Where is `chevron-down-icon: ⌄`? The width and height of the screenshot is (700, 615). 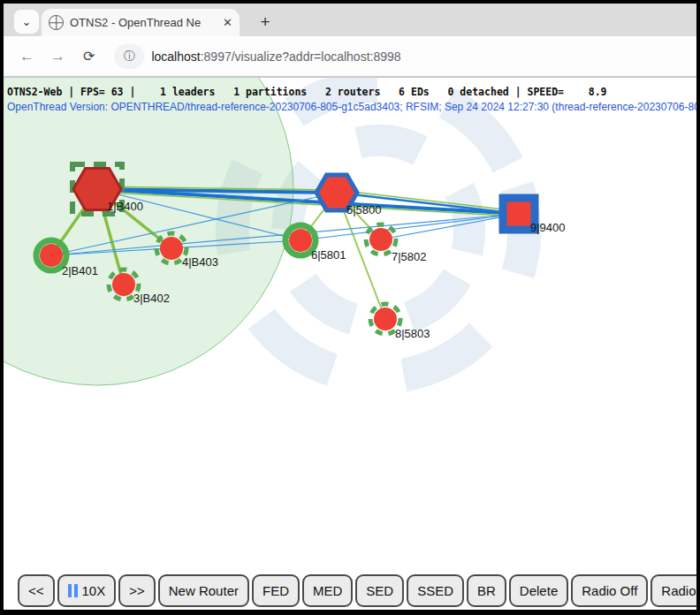 chevron-down-icon: ⌄ is located at coordinates (27, 21).